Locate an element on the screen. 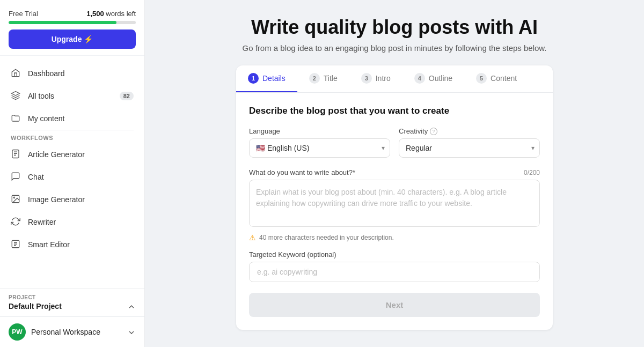  progress-bar-fill is located at coordinates (62, 23).